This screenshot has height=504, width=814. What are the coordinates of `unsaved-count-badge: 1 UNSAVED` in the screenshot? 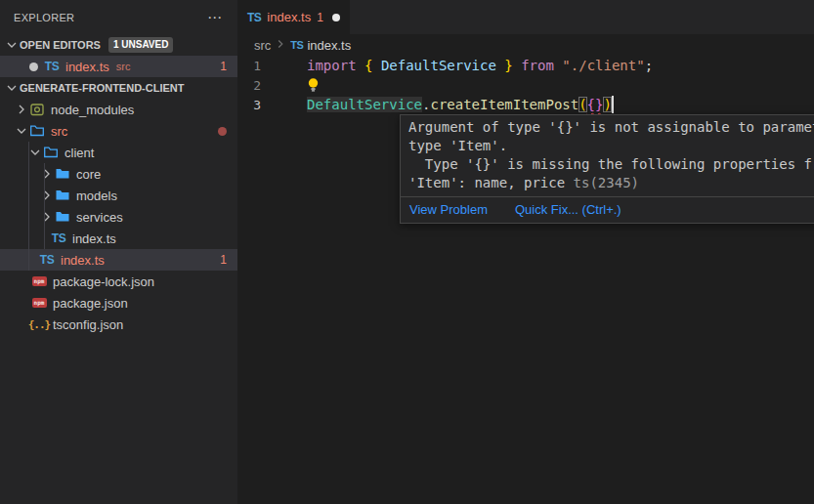 It's located at (141, 45).